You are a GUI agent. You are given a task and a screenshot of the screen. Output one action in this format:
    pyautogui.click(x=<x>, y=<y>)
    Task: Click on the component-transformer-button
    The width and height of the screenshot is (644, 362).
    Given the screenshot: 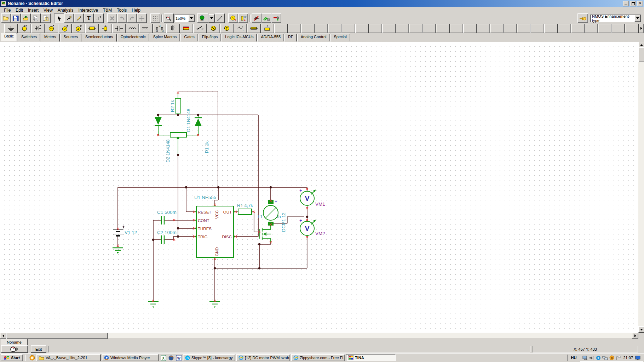 What is the action you would take?
    pyautogui.click(x=173, y=28)
    